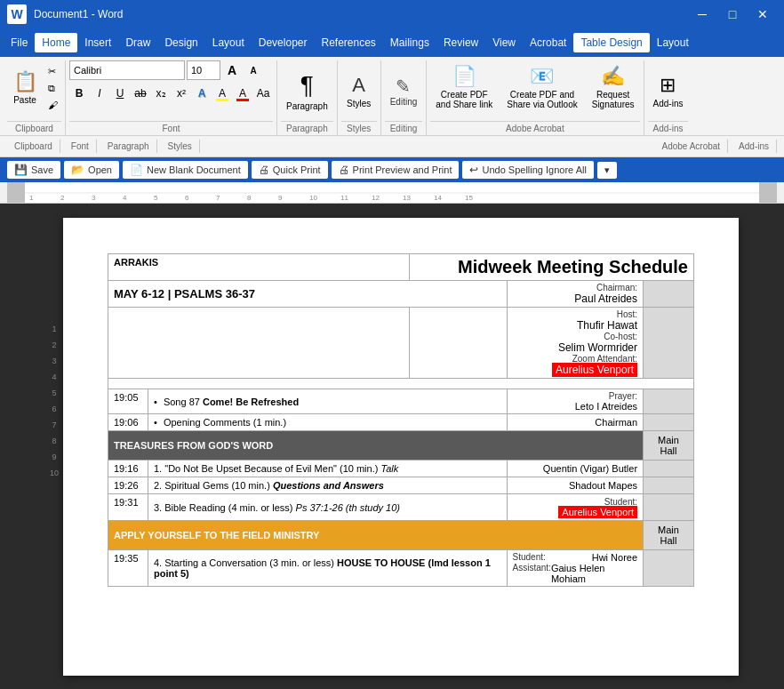  I want to click on paragraph-icon: ¶, so click(308, 85).